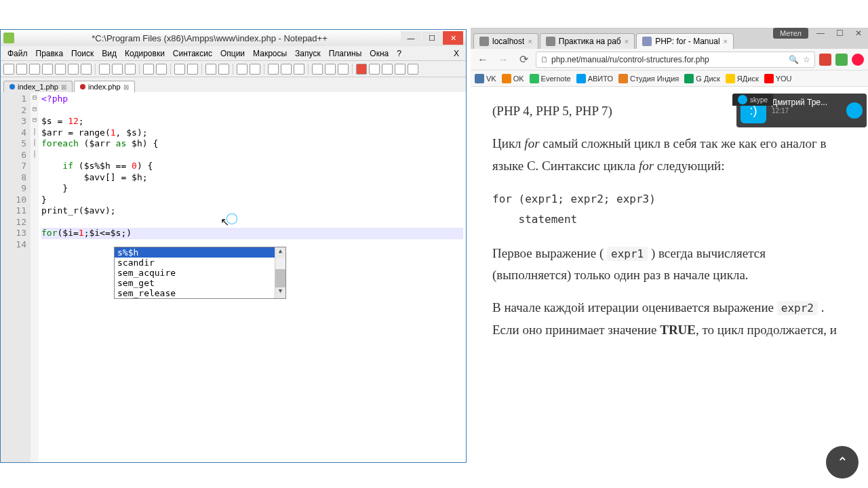 The image size is (868, 488). What do you see at coordinates (255, 69) in the screenshot?
I see `sync-h-icon` at bounding box center [255, 69].